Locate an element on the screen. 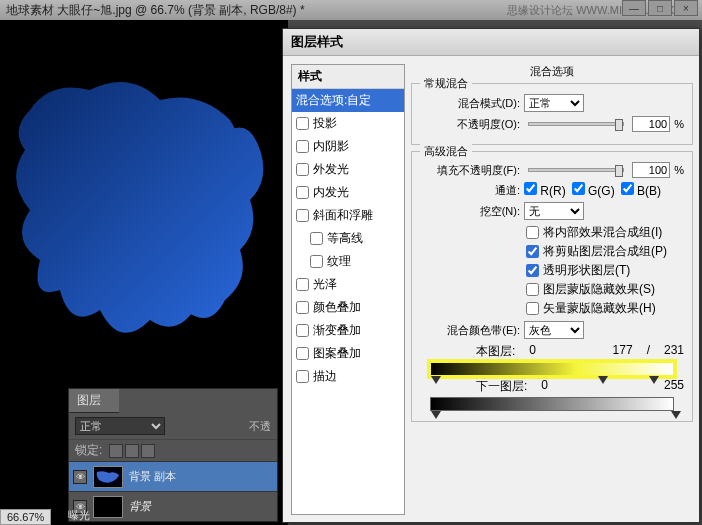 Image resolution: width=702 pixels, height=525 pixels. style-item: 斜面和浮雕 is located at coordinates (348, 216).